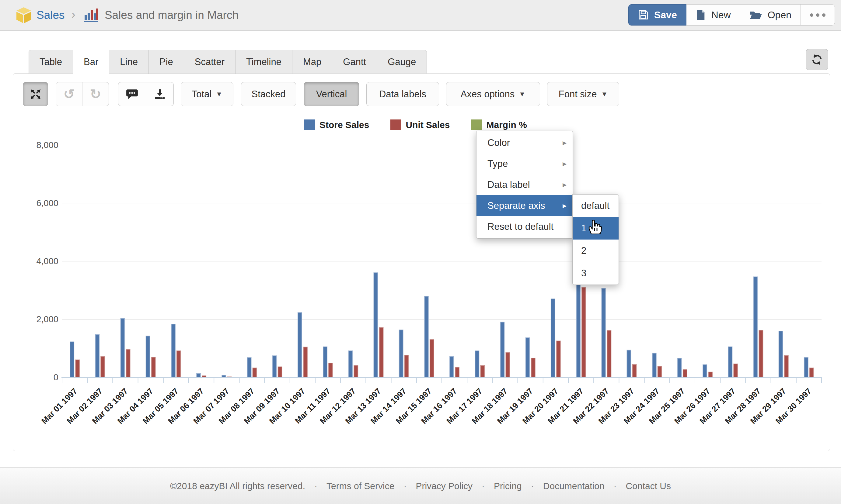 This screenshot has width=841, height=504. I want to click on download-icon, so click(160, 94).